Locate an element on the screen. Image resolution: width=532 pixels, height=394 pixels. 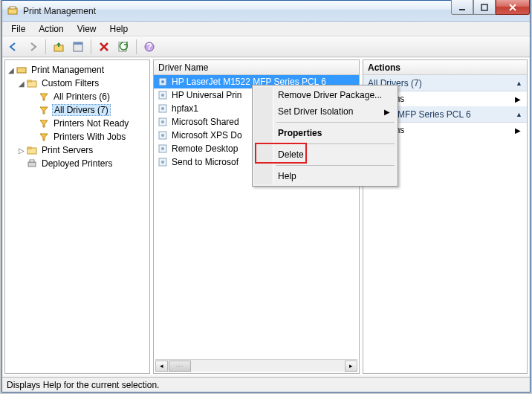
statusbar: Displays Help for the current selection. is located at coordinates (266, 384).